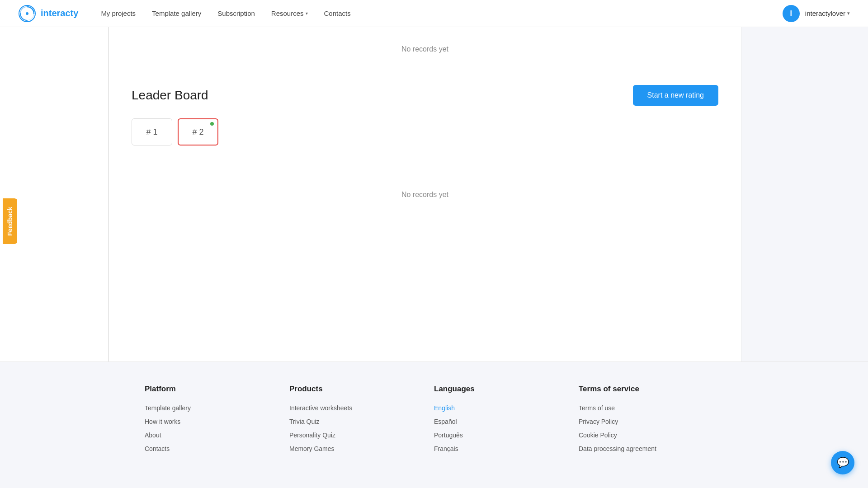 The image size is (868, 488). I want to click on footer-how-it-works: How it works, so click(217, 422).